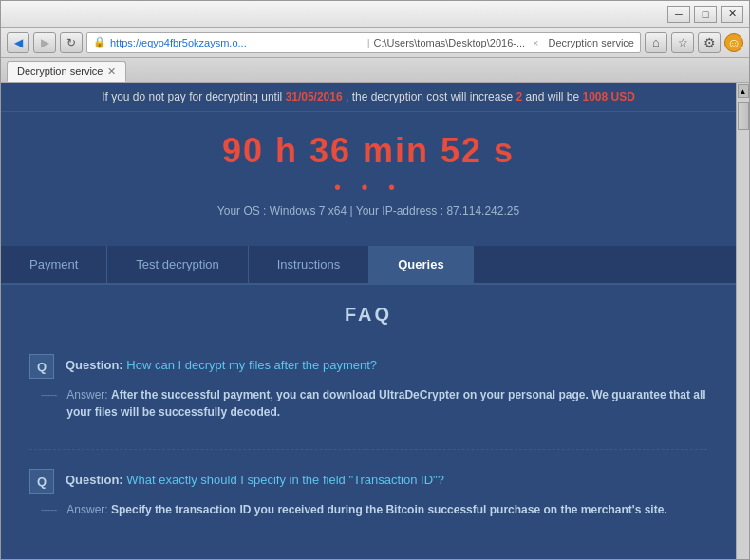 The image size is (750, 560). What do you see at coordinates (42, 366) in the screenshot?
I see `q1-badge: Q` at bounding box center [42, 366].